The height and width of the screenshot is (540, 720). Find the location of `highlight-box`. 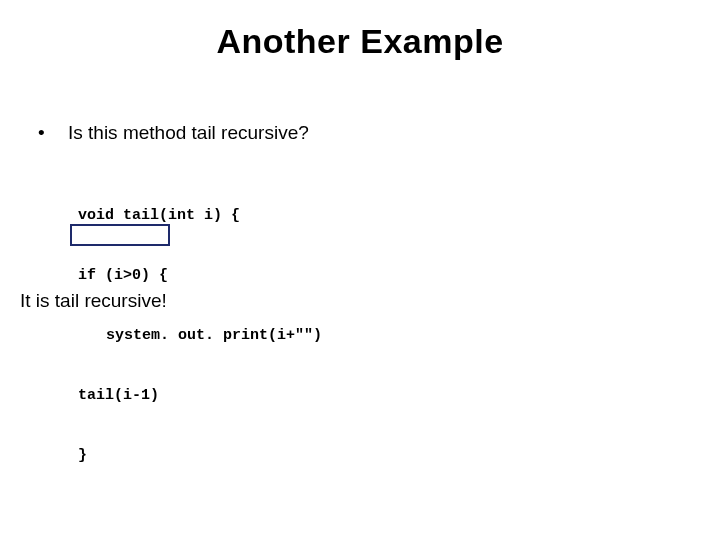

highlight-box is located at coordinates (120, 235).